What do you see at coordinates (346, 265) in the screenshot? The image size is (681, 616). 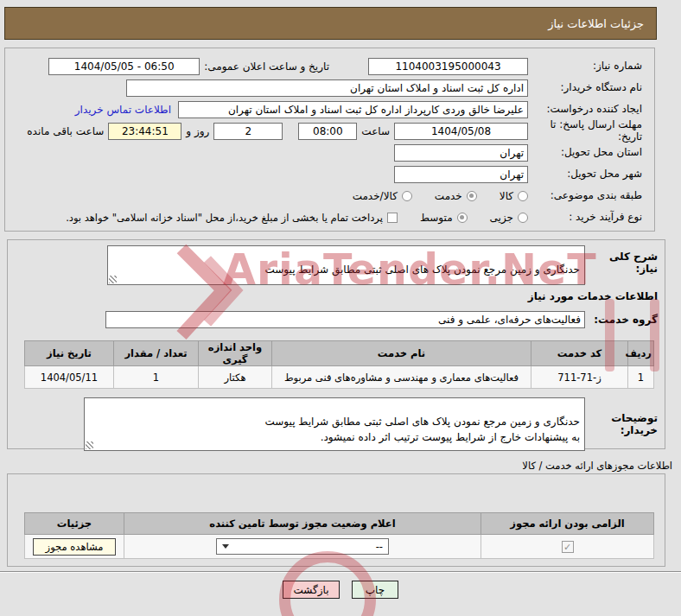 I see `general-desc-textarea: حدنگاری و زمین مرجع نمودن پلاک های اصلی …` at bounding box center [346, 265].